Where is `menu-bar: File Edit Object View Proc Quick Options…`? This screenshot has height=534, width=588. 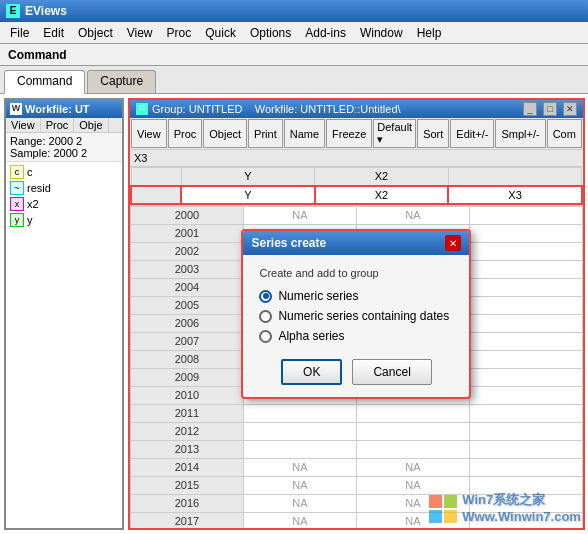
menu-bar: File Edit Object View Proc Quick Options… is located at coordinates (294, 33).